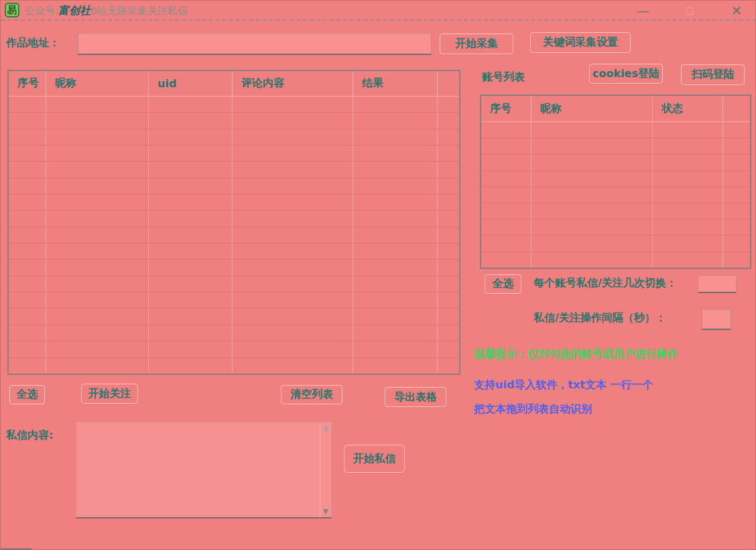  What do you see at coordinates (737, 11) in the screenshot?
I see `close-button: ✕` at bounding box center [737, 11].